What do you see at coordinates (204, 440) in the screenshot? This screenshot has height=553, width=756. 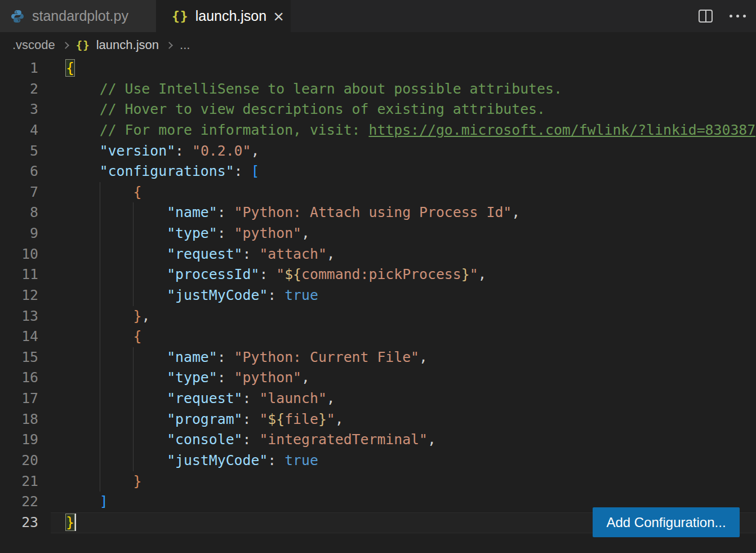 I see `code-token: "console"` at bounding box center [204, 440].